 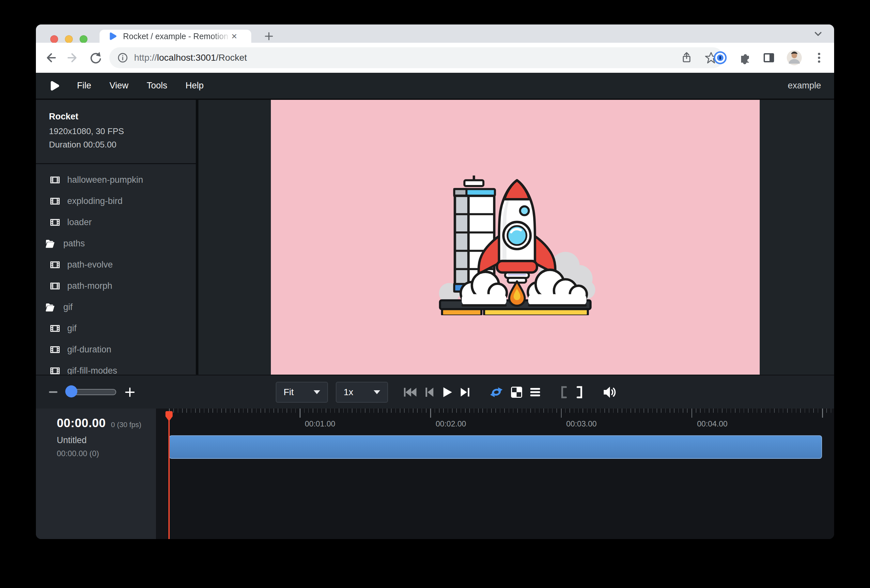 I want to click on composition-info: Rocket 1920x1080, 30 FPS Duration 00:05.…, so click(x=116, y=132).